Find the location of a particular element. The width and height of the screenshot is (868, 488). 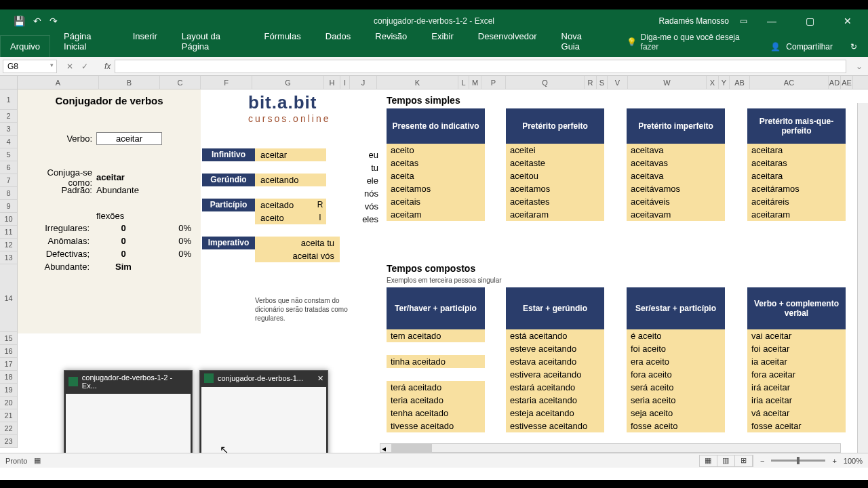

row-header: 23 is located at coordinates (8, 442).